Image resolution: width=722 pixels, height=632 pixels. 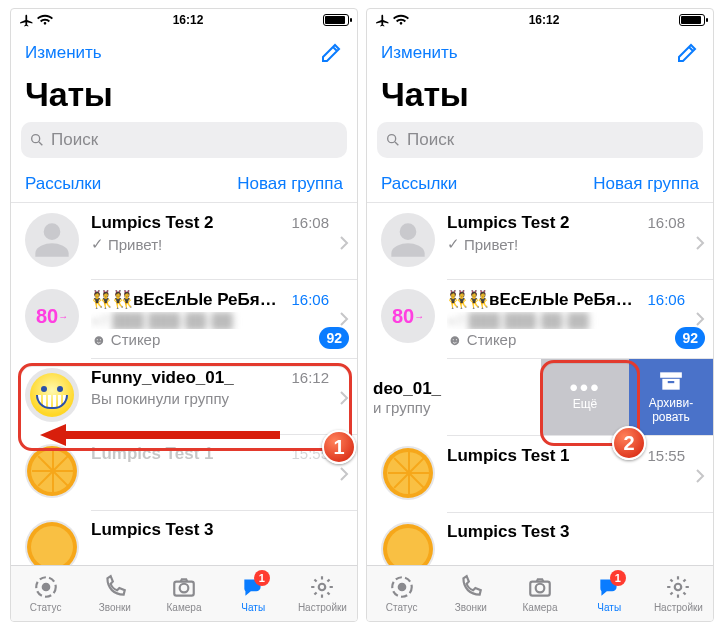 What do you see at coordinates (136, 340) in the screenshot?
I see `chat-preview: Стикер` at bounding box center [136, 340].